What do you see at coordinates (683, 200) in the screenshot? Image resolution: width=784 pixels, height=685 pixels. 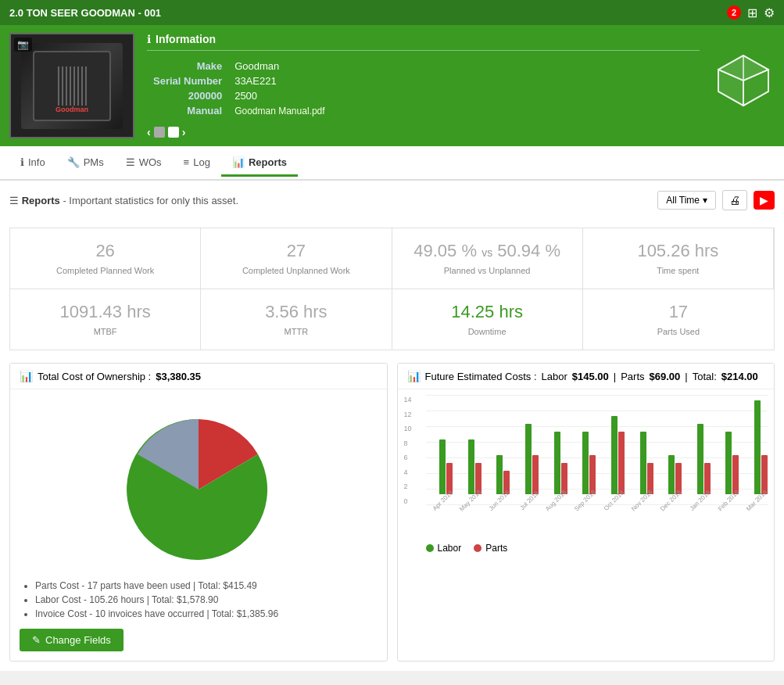 I see `time-filter-label: All Time` at bounding box center [683, 200].